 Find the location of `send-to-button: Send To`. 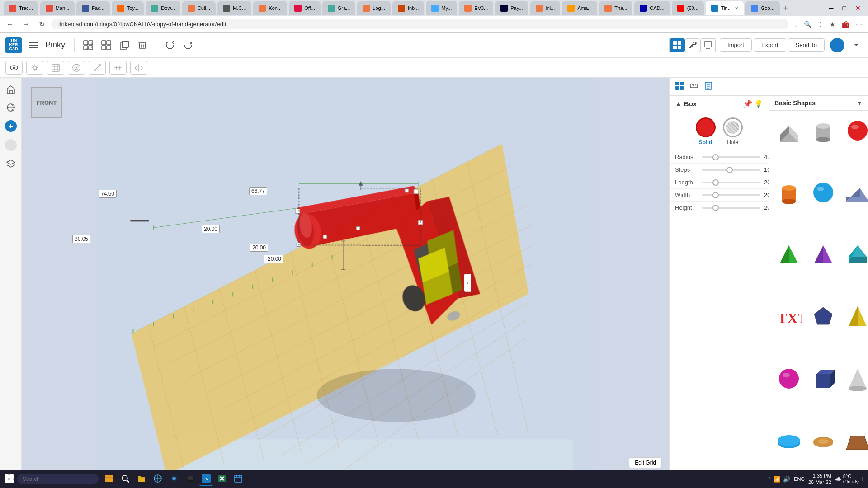

send-to-button: Send To is located at coordinates (807, 45).